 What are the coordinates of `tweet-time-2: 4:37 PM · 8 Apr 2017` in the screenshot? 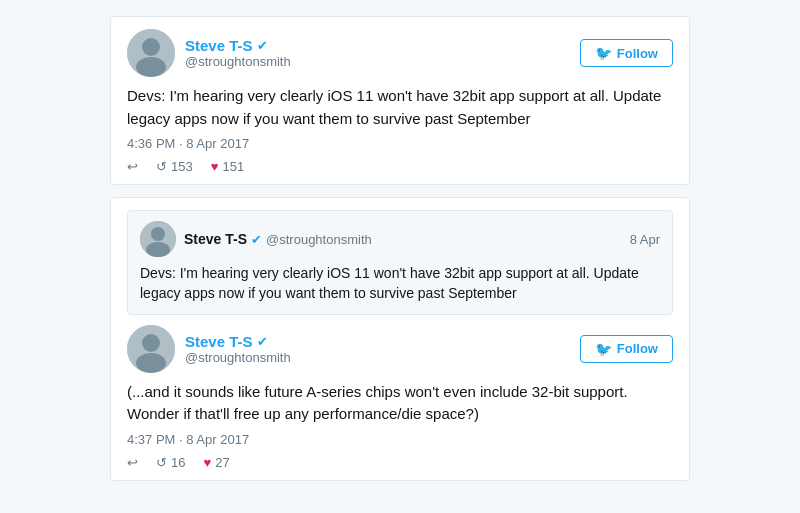 It's located at (400, 440).